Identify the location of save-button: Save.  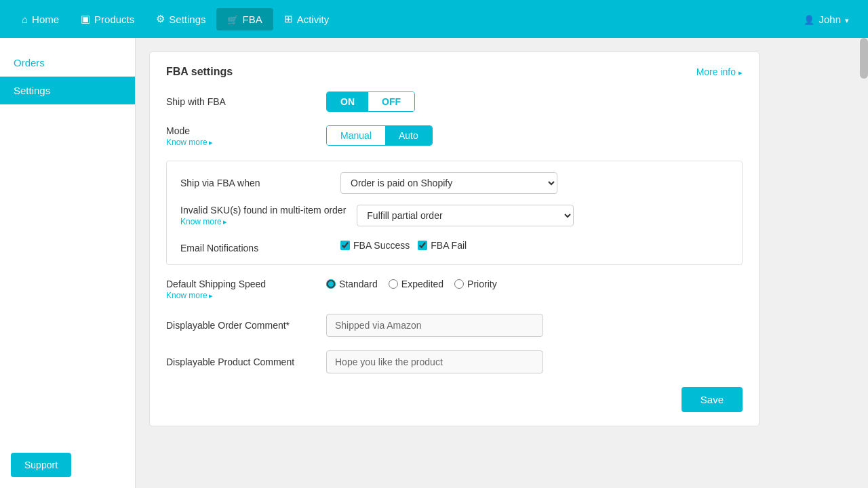
(712, 400).